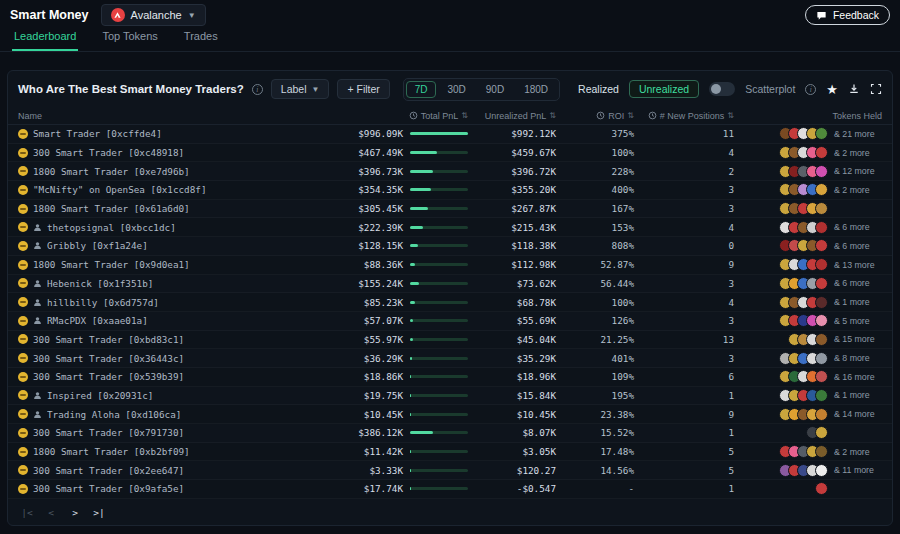  Describe the element at coordinates (168, 134) in the screenshot. I see `trader-name-cell: Smart Trader [0xcffde4]` at that location.